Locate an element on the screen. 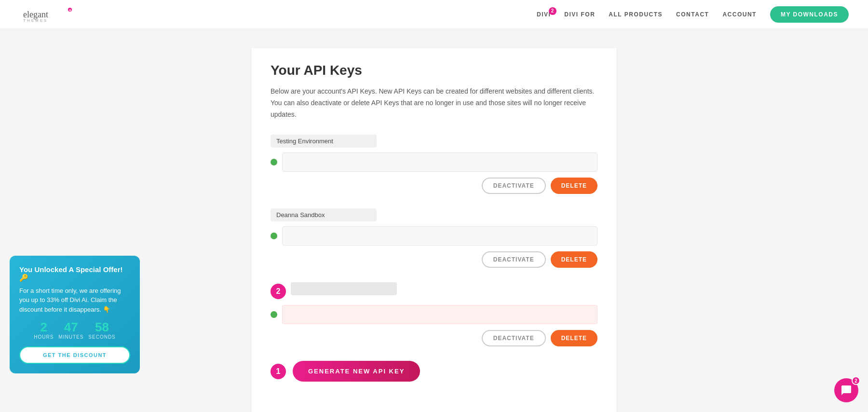  entry-badge-2: 2 is located at coordinates (278, 291).